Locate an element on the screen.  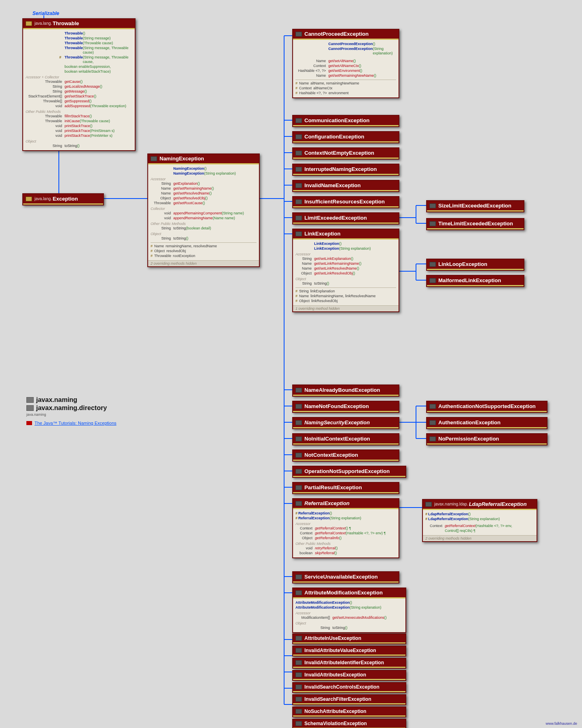
class-operation-not-supported: OperationNotSupportedException is located at coordinates (349, 472).